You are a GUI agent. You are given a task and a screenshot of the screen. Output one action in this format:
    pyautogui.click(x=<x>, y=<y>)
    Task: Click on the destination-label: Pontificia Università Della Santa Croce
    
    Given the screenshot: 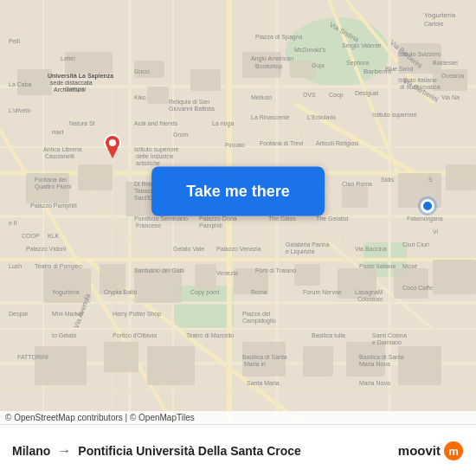 What is the action you would take?
    pyautogui.click(x=234, y=451)
    